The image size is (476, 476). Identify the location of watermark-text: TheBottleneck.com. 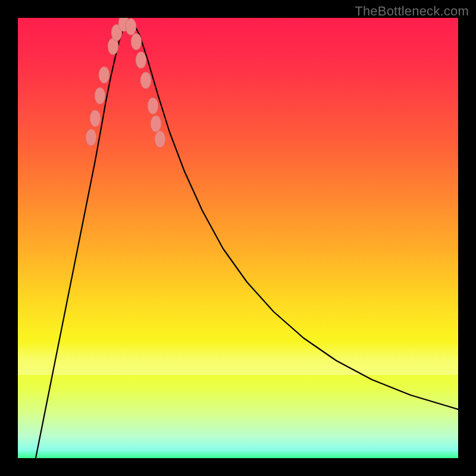
(412, 11).